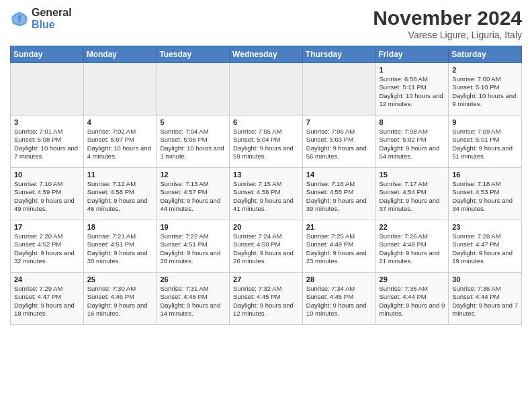 The image size is (532, 411). Describe the element at coordinates (412, 140) in the screenshot. I see `day-info: Sunset: 5:02 PM` at that location.